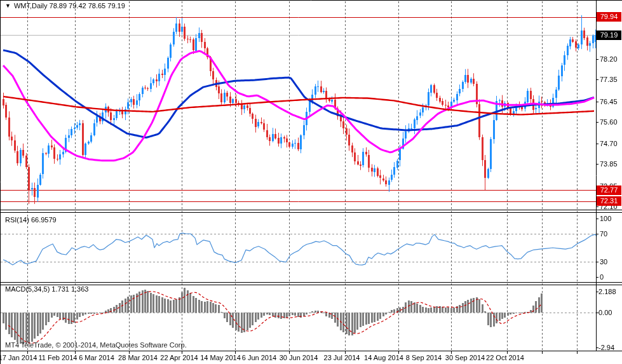  Describe the element at coordinates (609, 59) in the screenshot. I see `price-tick-label: 78.20` at that location.